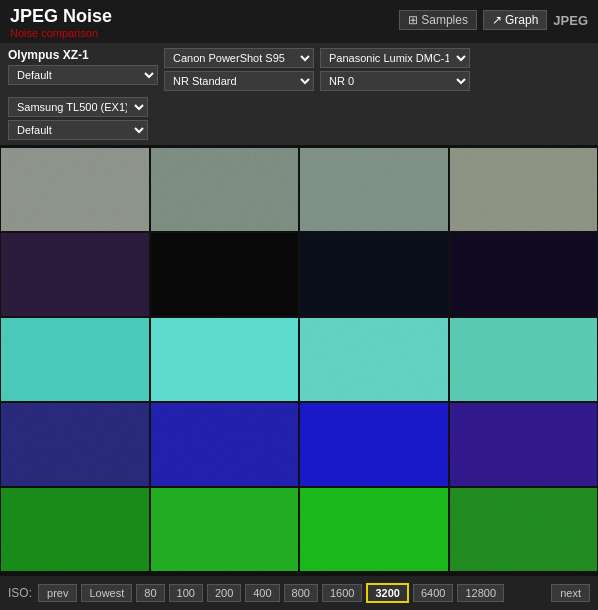 The width and height of the screenshot is (598, 610). I want to click on camera-3-name-select: Panasonic Lumix DMC-1, so click(395, 58).